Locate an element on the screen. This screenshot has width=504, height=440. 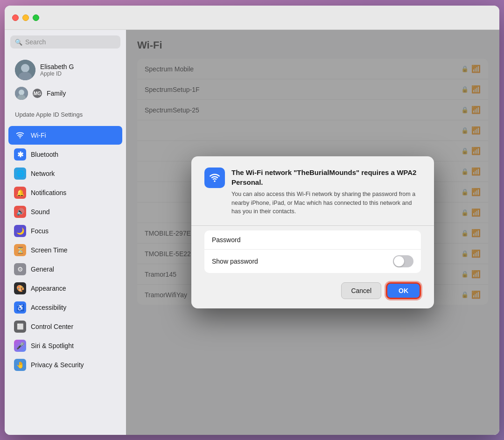
sidebar-label-network: Network is located at coordinates (43, 174).